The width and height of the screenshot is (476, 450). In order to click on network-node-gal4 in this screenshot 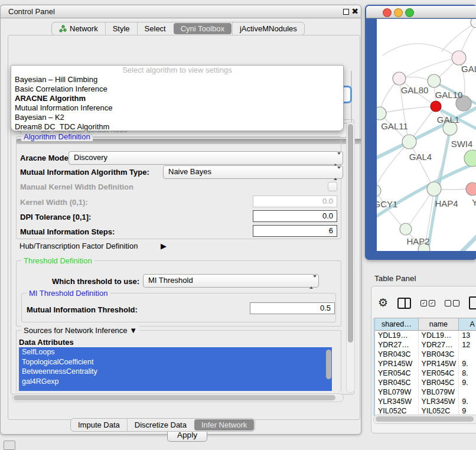, I will do `click(409, 142)`.